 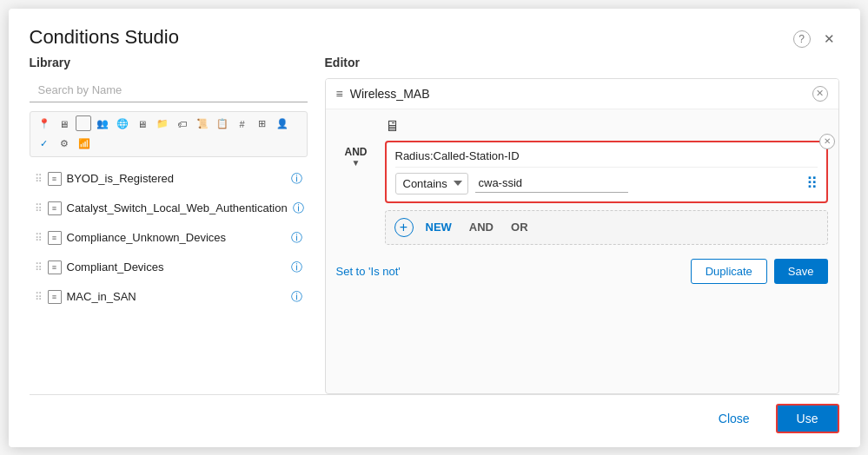 What do you see at coordinates (802, 39) in the screenshot?
I see `help-button: ?` at bounding box center [802, 39].